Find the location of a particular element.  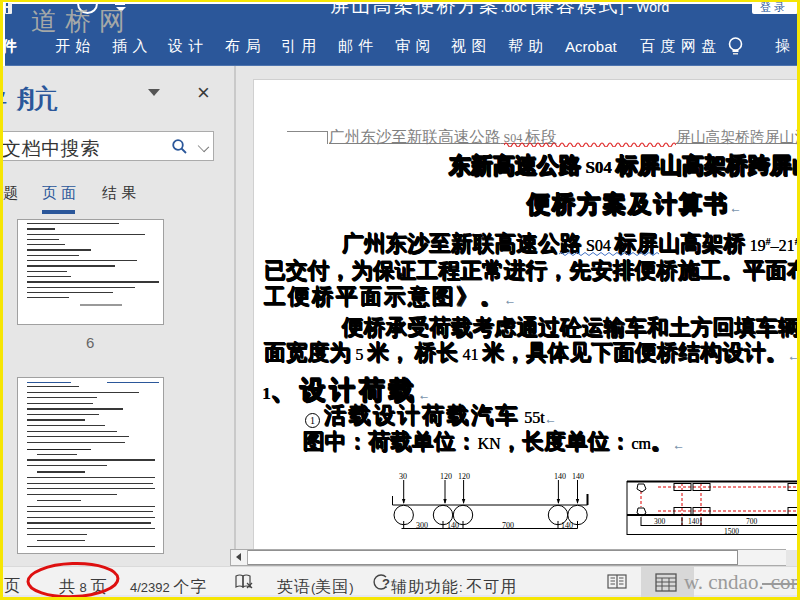

svg-text: 30 is located at coordinates (403, 476).